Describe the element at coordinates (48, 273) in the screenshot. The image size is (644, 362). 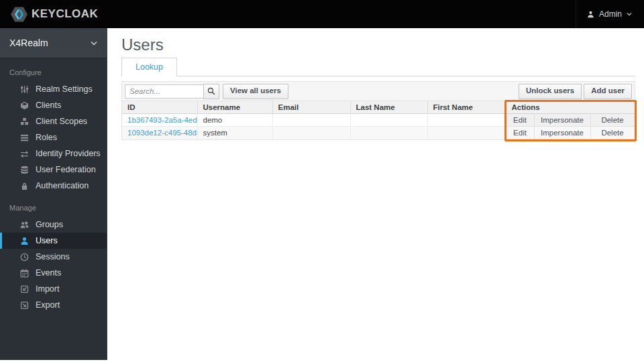
I see `sidebar-item-label: Events` at that location.